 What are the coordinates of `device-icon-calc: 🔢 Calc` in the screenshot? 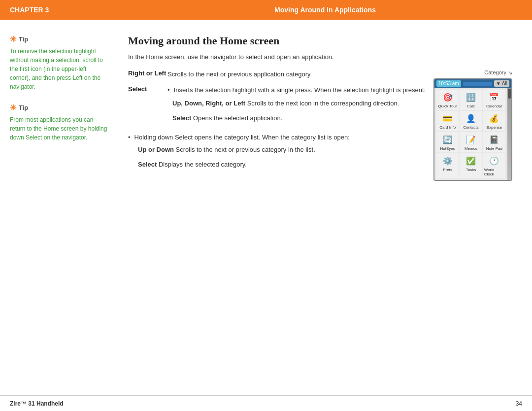 It's located at (471, 100).